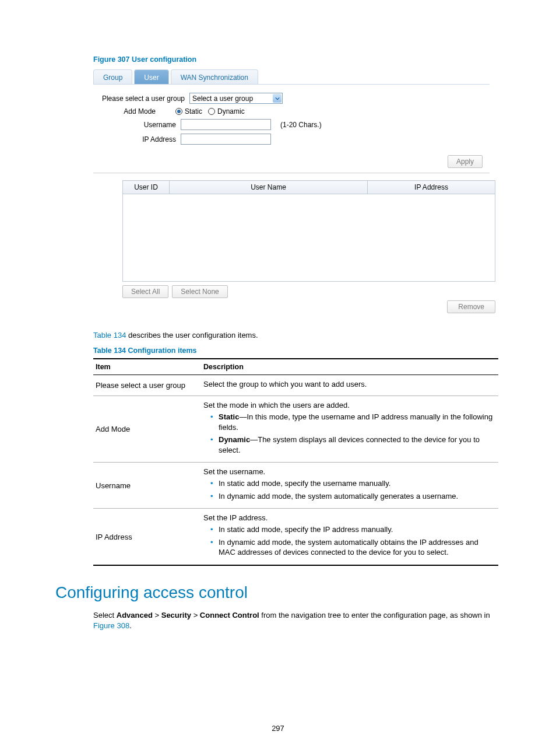 The width and height of the screenshot is (556, 756). Describe the element at coordinates (189, 111) in the screenshot. I see `radio-static-item: Static` at that location.